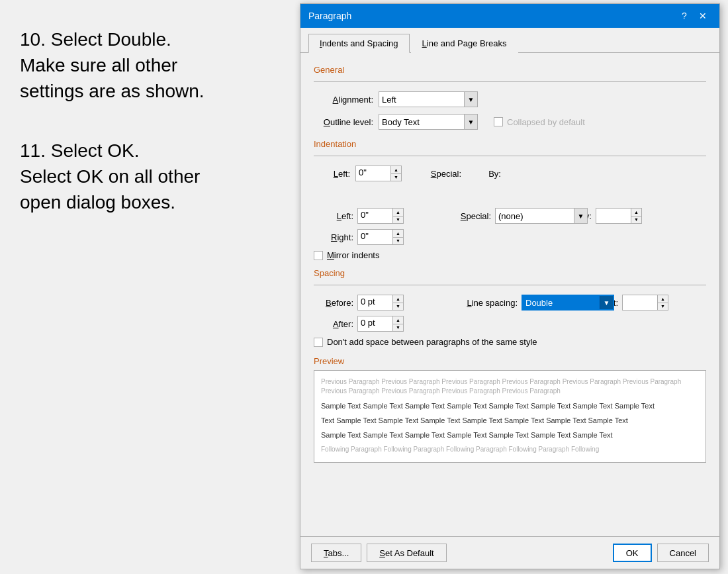 The width and height of the screenshot is (728, 574). What do you see at coordinates (381, 324) in the screenshot?
I see `after-input: 0 pt ▲ ▼` at bounding box center [381, 324].